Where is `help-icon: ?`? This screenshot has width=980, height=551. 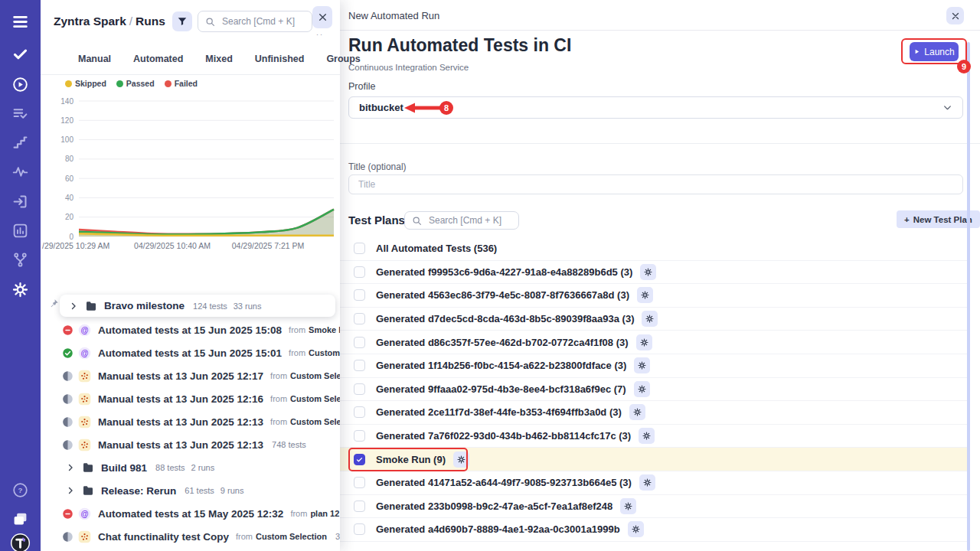
help-icon: ? is located at coordinates (20, 490).